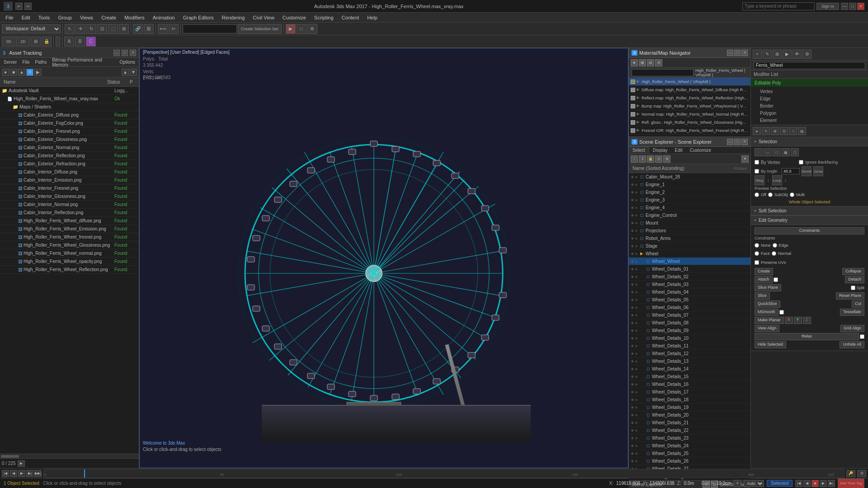 This screenshot has width=868, height=488. Describe the element at coordinates (851, 483) in the screenshot. I see `anim-mode-btn: Add Time Tag` at that location.